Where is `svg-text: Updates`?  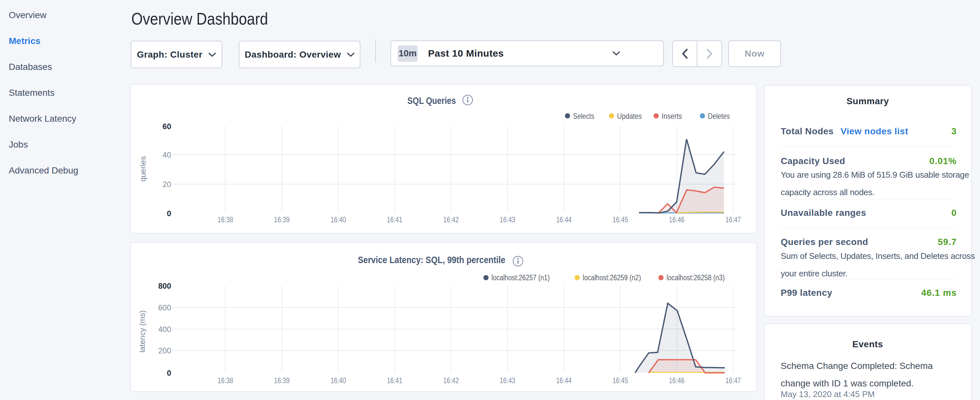 svg-text: Updates is located at coordinates (629, 116).